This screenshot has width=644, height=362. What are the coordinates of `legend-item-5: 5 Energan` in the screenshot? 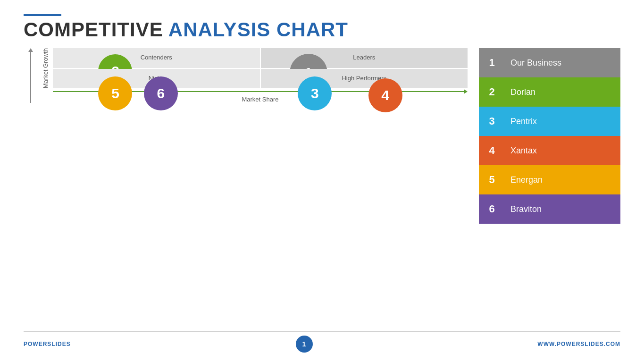 It's located at (550, 180).